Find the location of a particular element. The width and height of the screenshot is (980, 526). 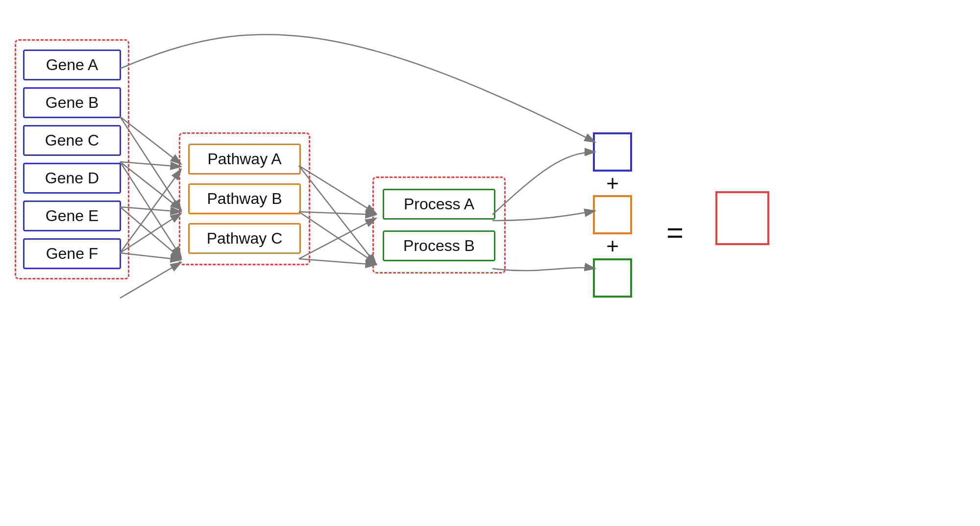

legend-blue-box is located at coordinates (612, 152).